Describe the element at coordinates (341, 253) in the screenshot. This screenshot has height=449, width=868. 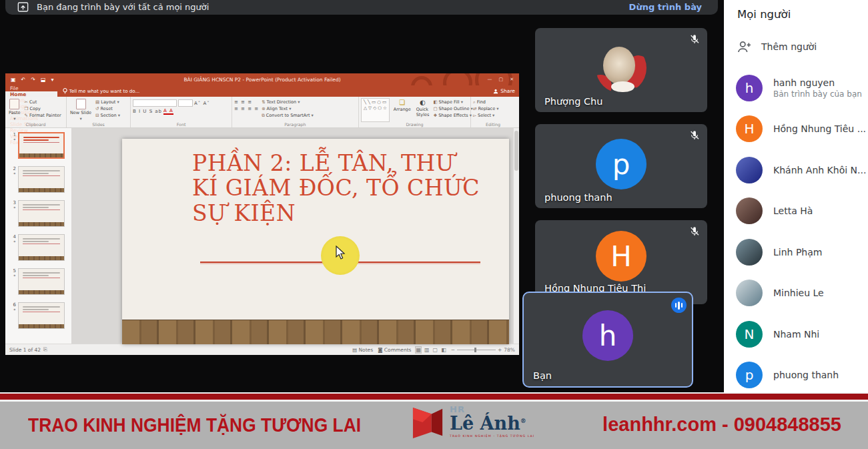
I see `mouse-cursor-icon` at that location.